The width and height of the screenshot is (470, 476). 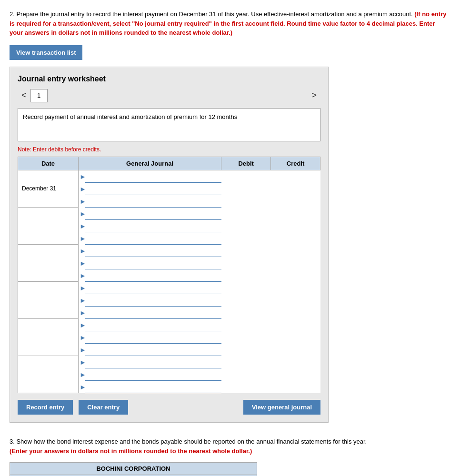 What do you see at coordinates (82, 189) in the screenshot?
I see `arrow-icon-d1: ►` at bounding box center [82, 189].